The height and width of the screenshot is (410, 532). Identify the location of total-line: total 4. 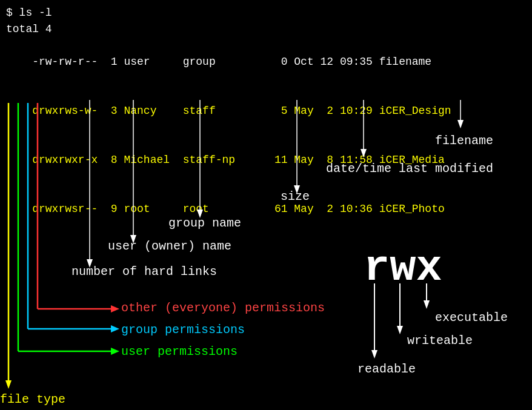
(266, 29).